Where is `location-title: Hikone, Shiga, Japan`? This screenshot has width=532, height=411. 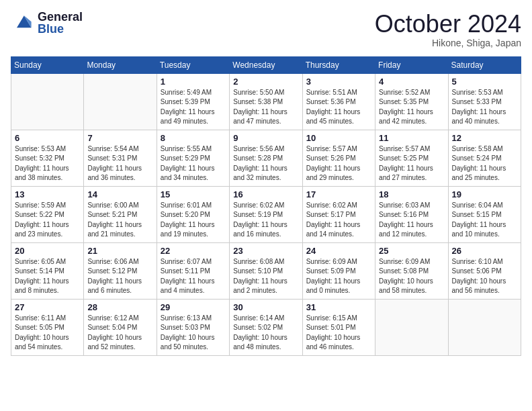 location-title: Hikone, Shiga, Japan is located at coordinates (448, 43).